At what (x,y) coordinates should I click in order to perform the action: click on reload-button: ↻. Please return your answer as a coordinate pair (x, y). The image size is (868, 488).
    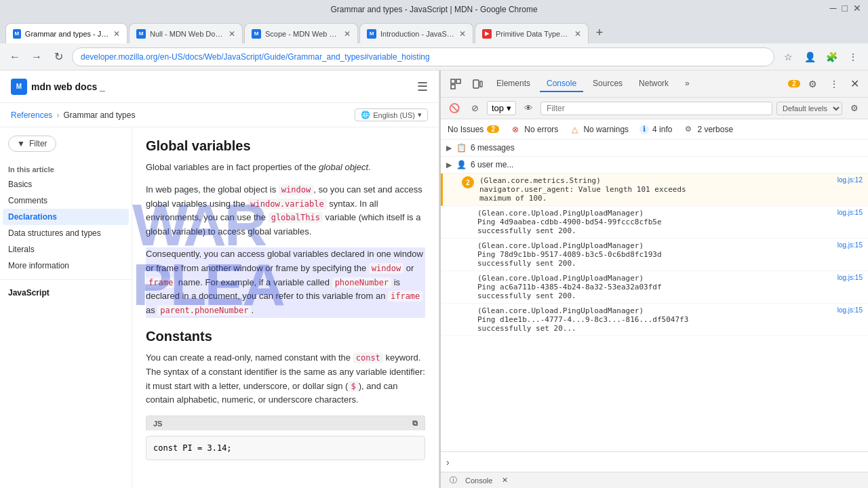
    Looking at the image, I should click on (58, 57).